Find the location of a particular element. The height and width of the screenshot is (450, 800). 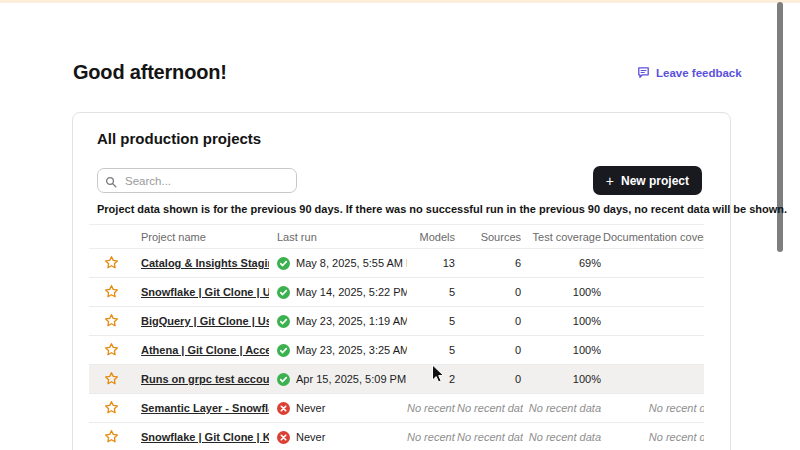

table-header-row: Project name Last run Models Sources Tes… is located at coordinates (396, 237).